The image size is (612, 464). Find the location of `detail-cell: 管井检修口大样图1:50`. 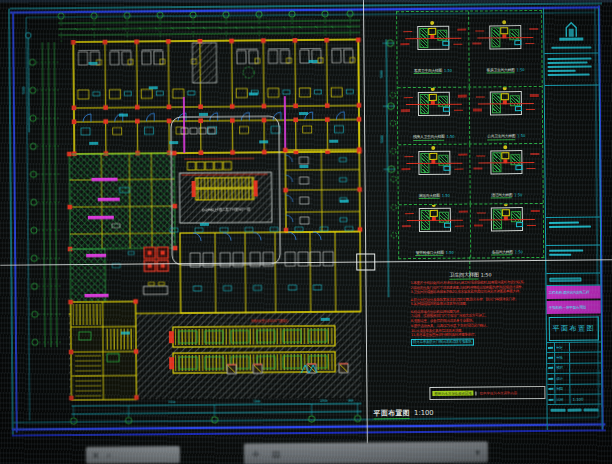

detail-cell: 管井检修口大样图1:50 is located at coordinates (435, 232).